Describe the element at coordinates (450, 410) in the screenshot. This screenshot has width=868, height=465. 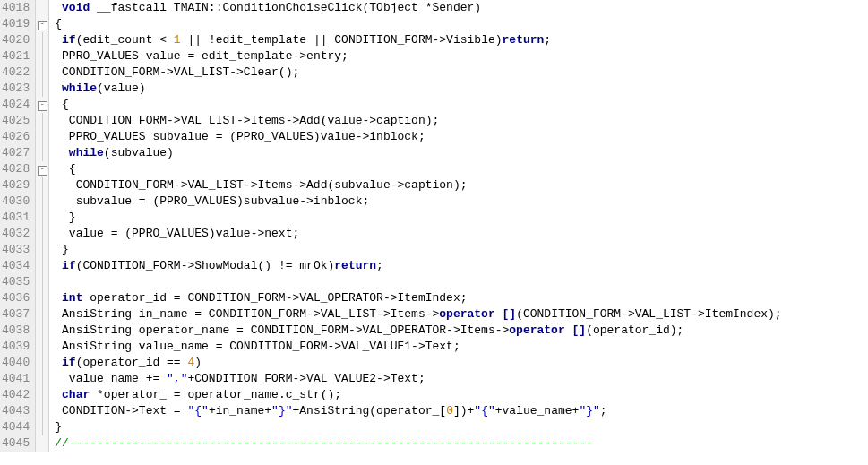
I see `token-num: 0` at that location.